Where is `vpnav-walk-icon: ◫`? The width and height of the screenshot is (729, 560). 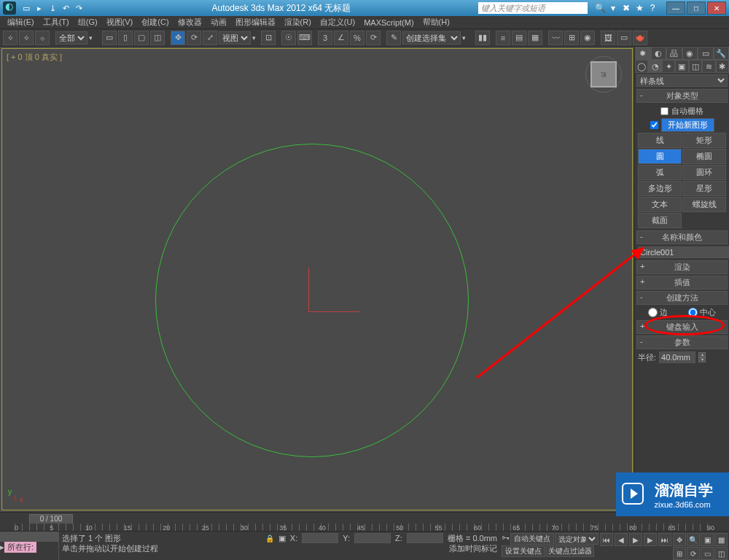
vpnav-walk-icon: ◫ is located at coordinates (721, 553).